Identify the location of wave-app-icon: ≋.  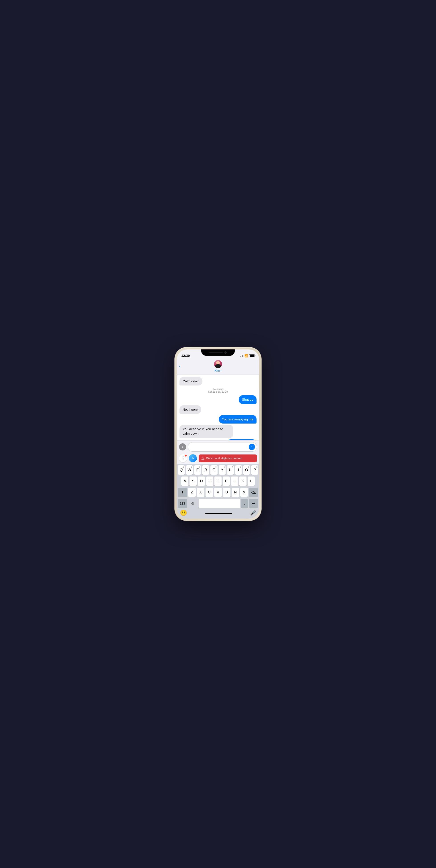
(193, 458).